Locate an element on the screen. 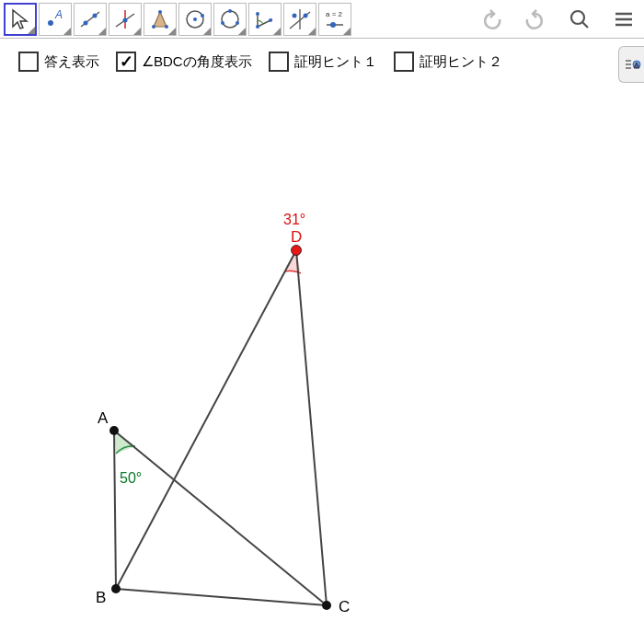 The image size is (644, 644). checkbox-label: ∠BDCの角度表示 is located at coordinates (197, 63).